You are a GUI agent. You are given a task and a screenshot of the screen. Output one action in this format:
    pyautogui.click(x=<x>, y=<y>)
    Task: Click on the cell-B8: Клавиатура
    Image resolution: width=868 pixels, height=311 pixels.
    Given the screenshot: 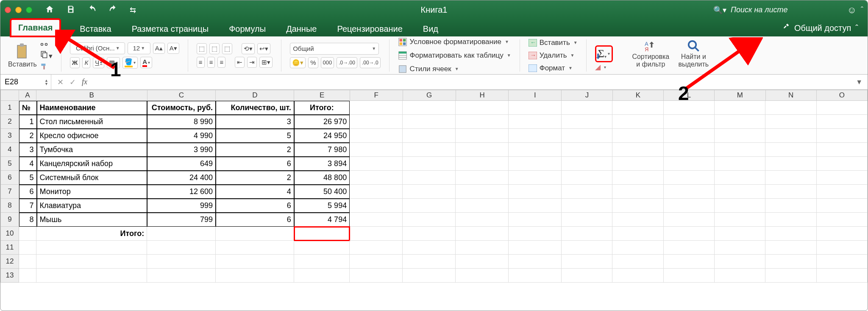 What is the action you would take?
    pyautogui.click(x=92, y=206)
    